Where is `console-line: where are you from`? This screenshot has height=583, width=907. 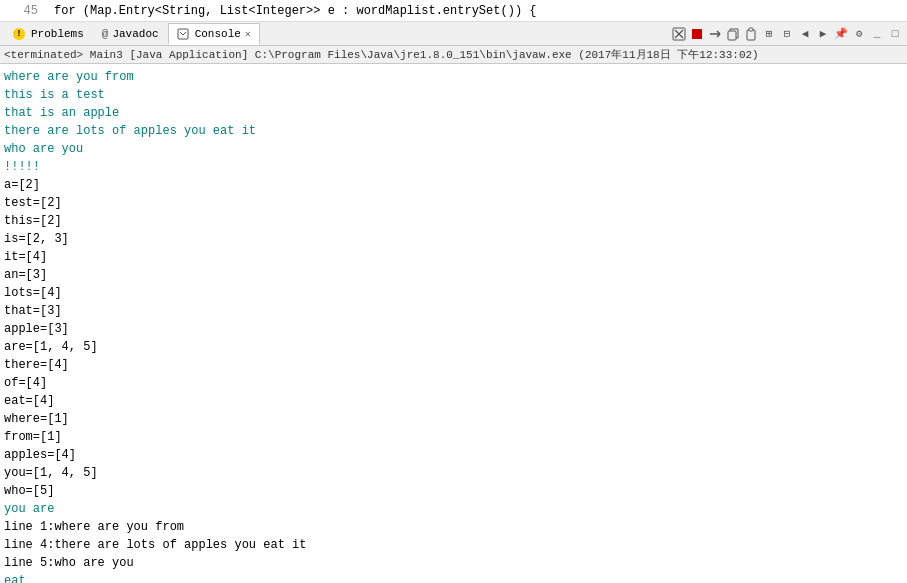
console-line: where are you from is located at coordinates (454, 77).